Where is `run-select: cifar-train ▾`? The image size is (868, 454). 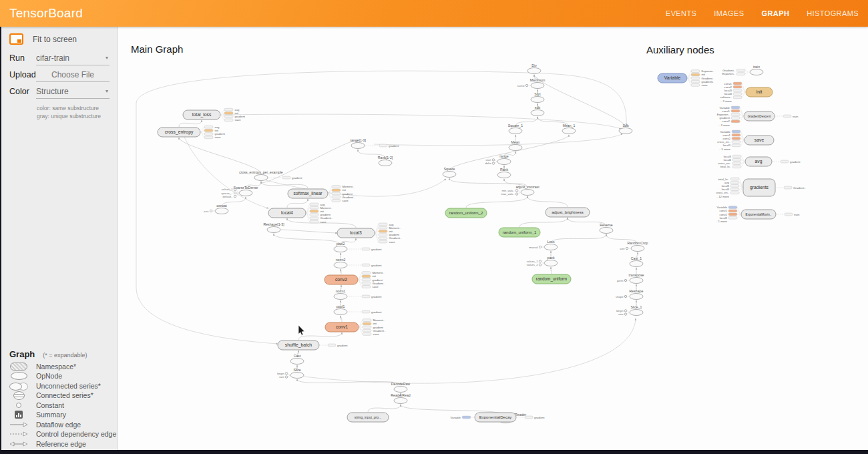 run-select: cifar-train ▾ is located at coordinates (73, 59).